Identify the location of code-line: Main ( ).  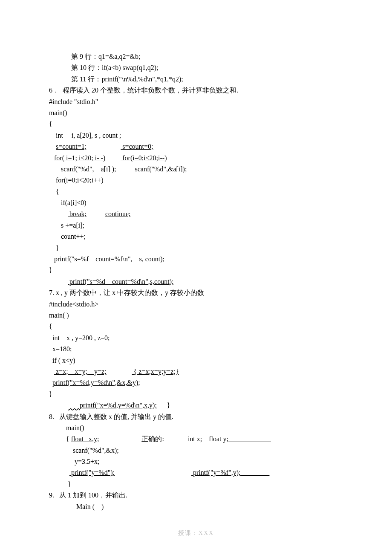
(196, 507).